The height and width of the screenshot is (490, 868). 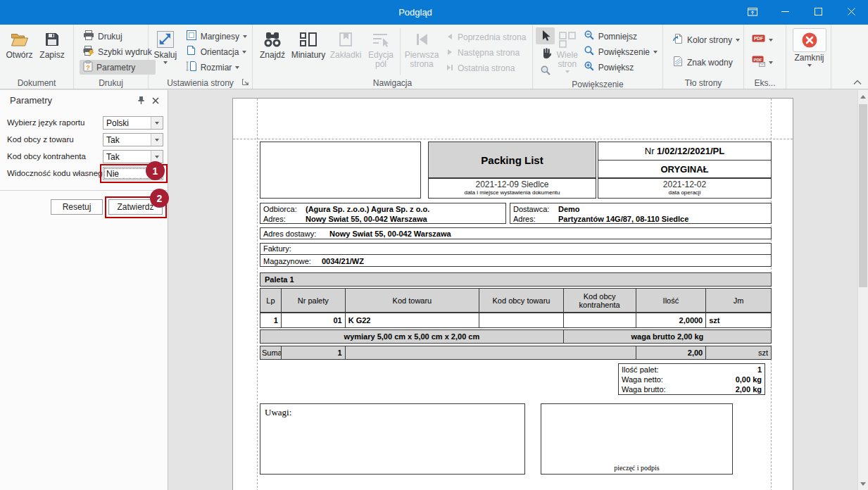 I want to click on pin-window-icon, so click(x=753, y=13).